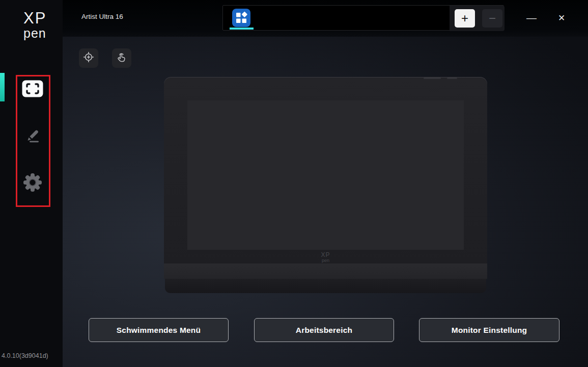  What do you see at coordinates (363, 18) in the screenshot?
I see `device-tab-strip: + −` at bounding box center [363, 18].